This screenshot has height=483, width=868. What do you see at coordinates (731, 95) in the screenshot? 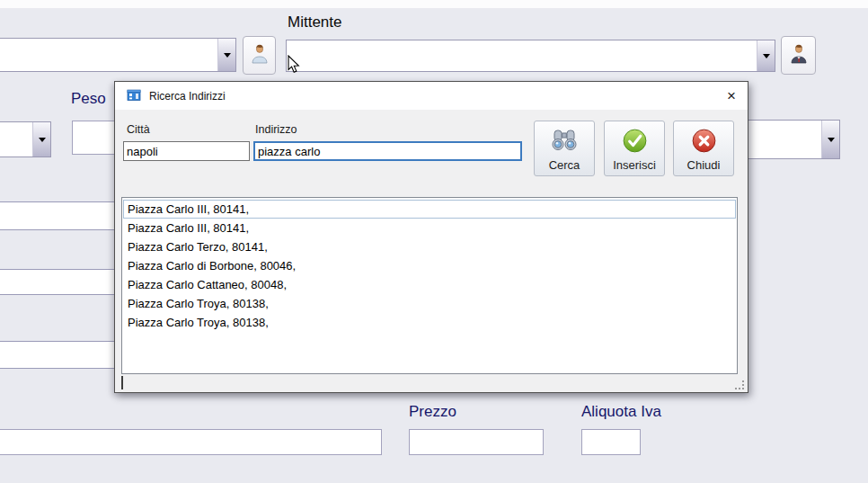
I see `close-icon: ×` at bounding box center [731, 95].